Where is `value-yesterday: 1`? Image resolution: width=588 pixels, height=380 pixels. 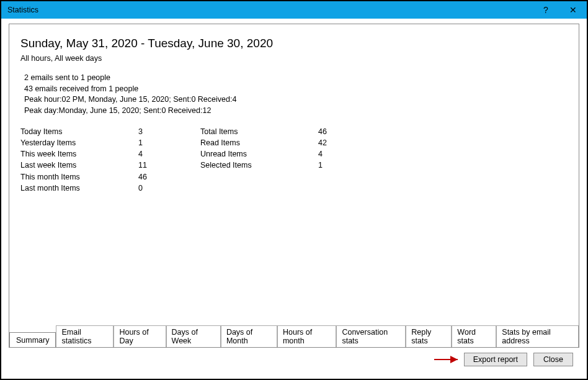
value-yesterday: 1 is located at coordinates (169, 143).